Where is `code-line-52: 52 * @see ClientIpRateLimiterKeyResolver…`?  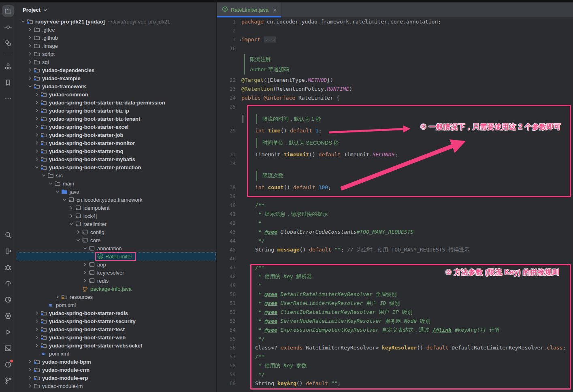 code-line-52: 52 * @see ClientIpRateLimiterKeyResolver… is located at coordinates (395, 312).